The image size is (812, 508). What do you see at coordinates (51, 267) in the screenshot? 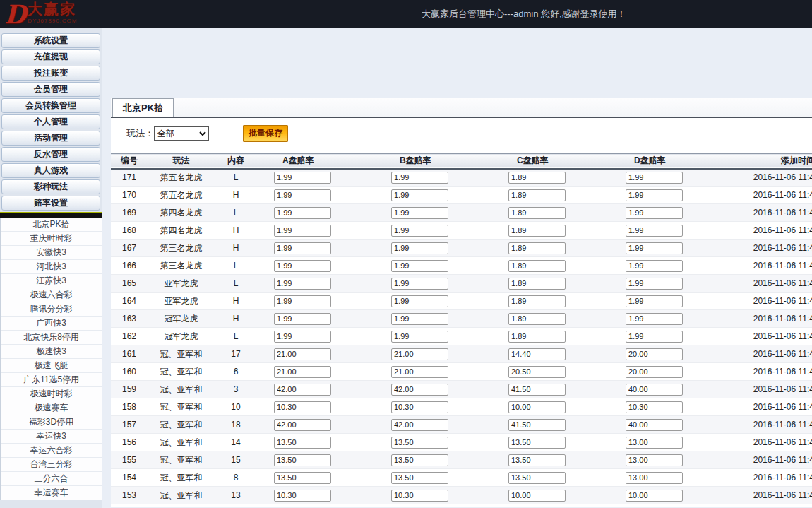
I see `sidebar-lottery-item: 河北快3` at bounding box center [51, 267].